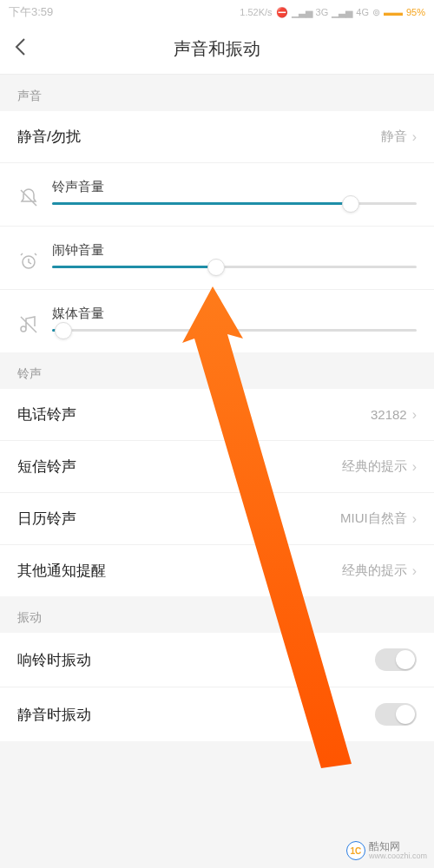  Describe the element at coordinates (54, 660) in the screenshot. I see `vibrate-on-ring-label: 响铃时振动` at that location.